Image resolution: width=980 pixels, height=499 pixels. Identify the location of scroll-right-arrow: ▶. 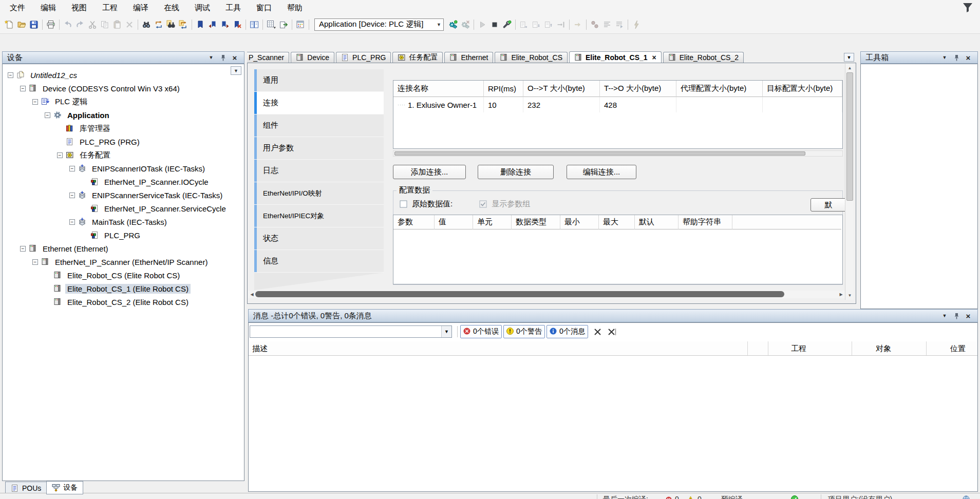
(841, 295).